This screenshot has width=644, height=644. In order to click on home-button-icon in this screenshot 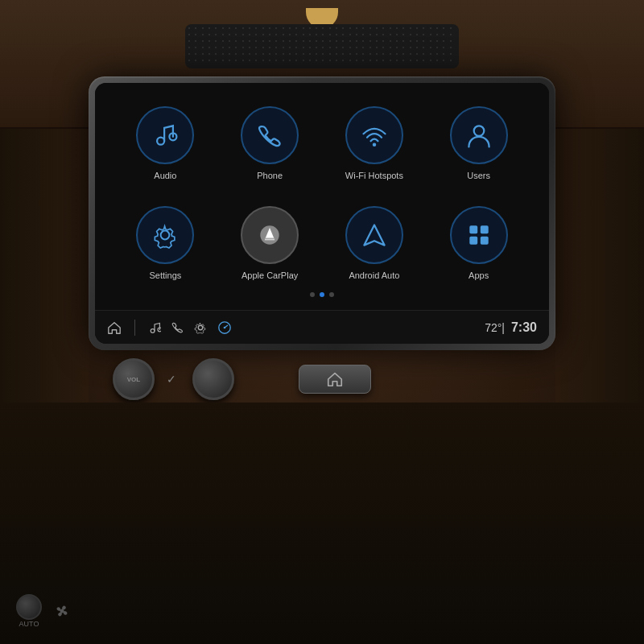, I will do `click(335, 379)`.